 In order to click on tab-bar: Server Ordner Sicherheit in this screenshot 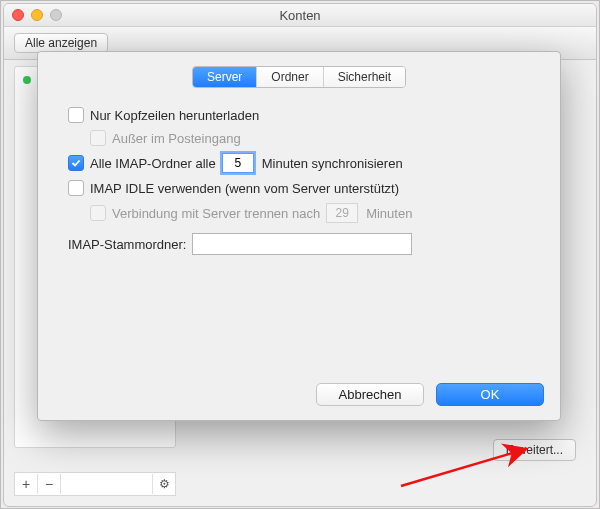, I will do `click(299, 77)`.